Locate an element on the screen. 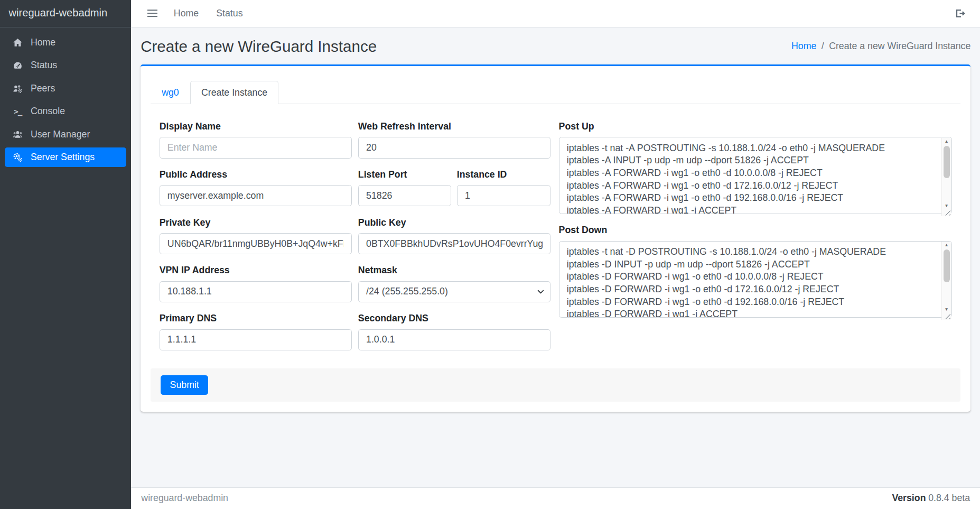  tab-wg0: wg0 is located at coordinates (170, 92).